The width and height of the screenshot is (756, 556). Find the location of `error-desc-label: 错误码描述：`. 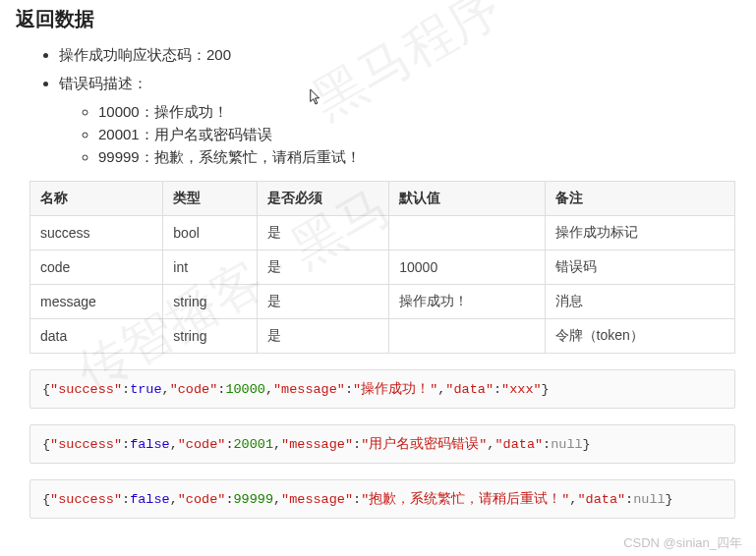

error-desc-label: 错误码描述： is located at coordinates (103, 83).